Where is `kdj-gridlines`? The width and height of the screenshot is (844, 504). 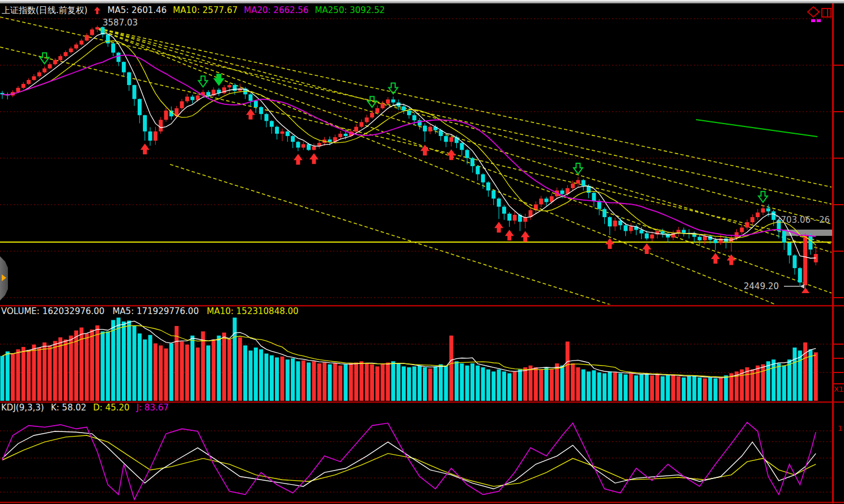 kdj-gridlines is located at coordinates (416, 461).